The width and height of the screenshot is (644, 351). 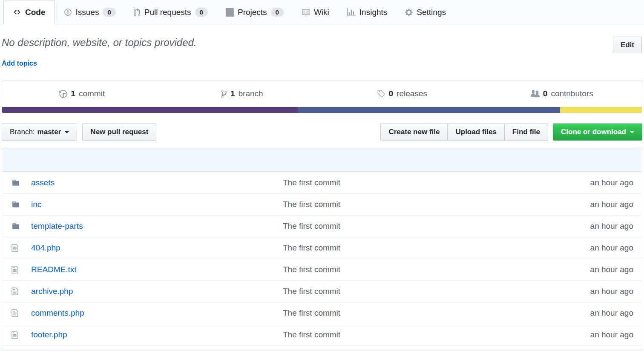 What do you see at coordinates (57, 226) in the screenshot?
I see `file-name-link: template-parts` at bounding box center [57, 226].